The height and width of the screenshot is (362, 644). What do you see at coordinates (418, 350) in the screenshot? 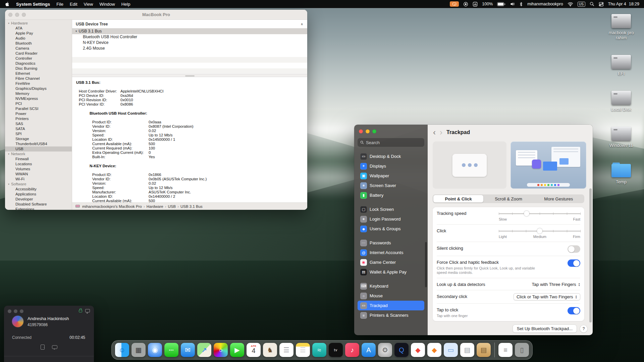
I see `dock-item-anydesk: ◆` at bounding box center [418, 350].